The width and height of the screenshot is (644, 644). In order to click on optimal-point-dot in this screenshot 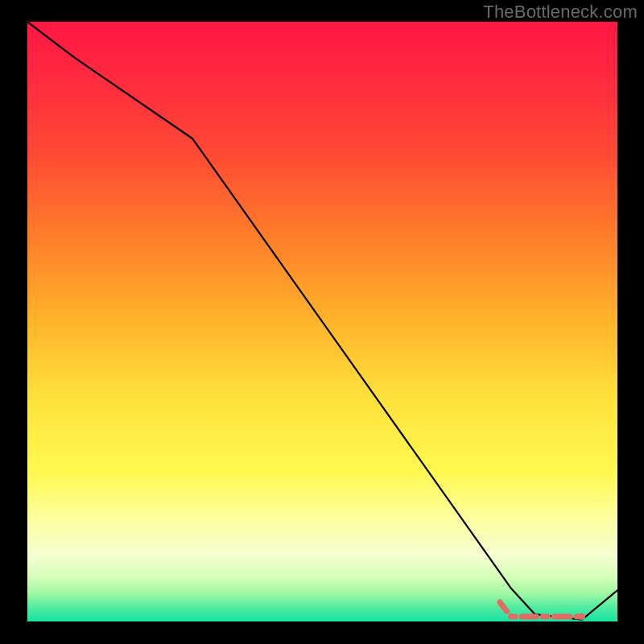, I will do `click(582, 617)`.